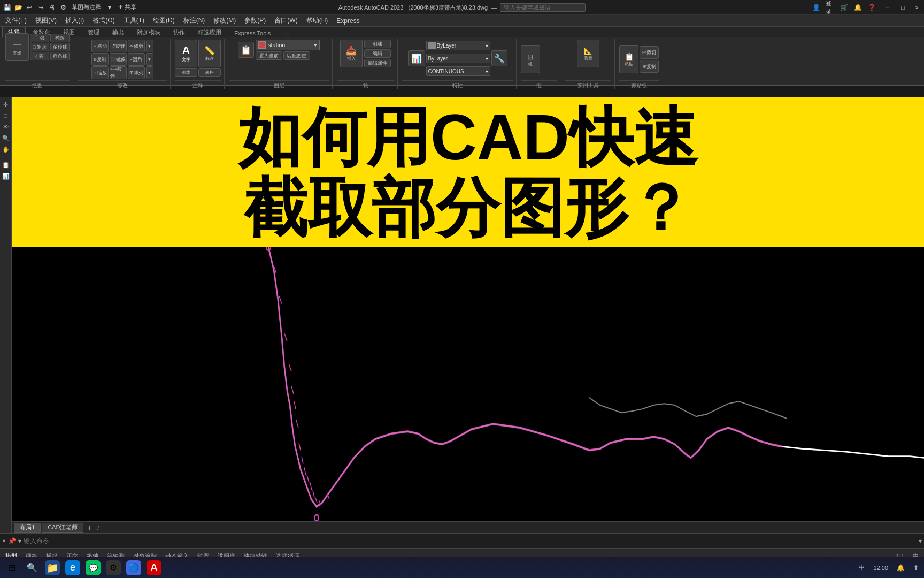 Image resolution: width=924 pixels, height=578 pixels. I want to click on menu-modify: 修改(M), so click(225, 20).